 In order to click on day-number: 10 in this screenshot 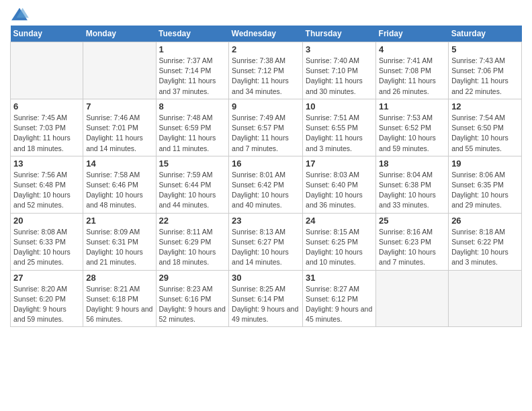, I will do `click(339, 106)`.